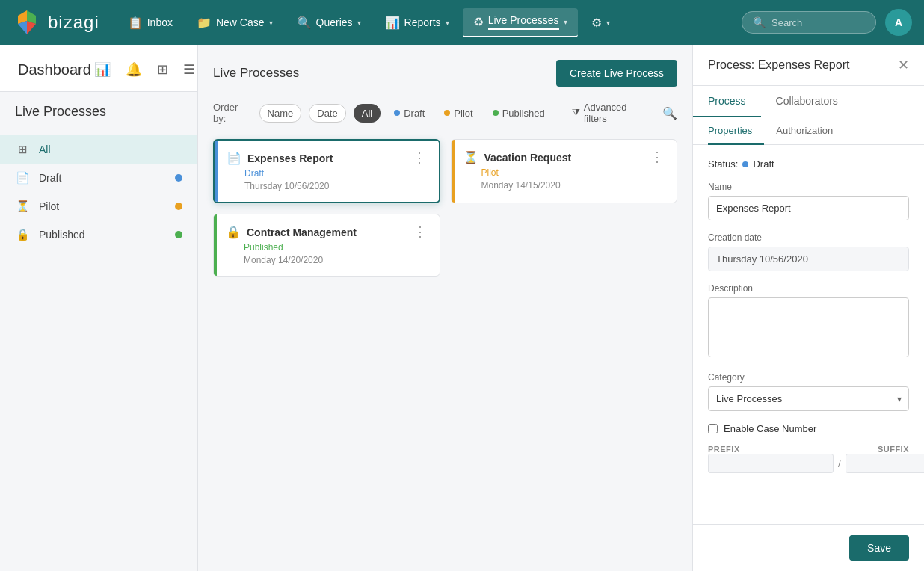 This screenshot has height=571, width=924. I want to click on sidebar-item-draft: 📄 Draft, so click(99, 178).